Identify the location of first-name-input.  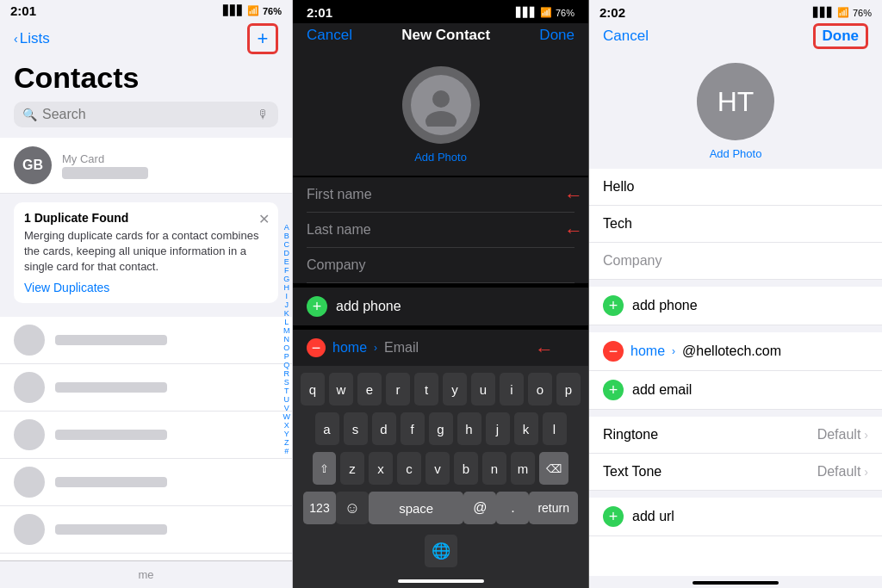
(441, 195).